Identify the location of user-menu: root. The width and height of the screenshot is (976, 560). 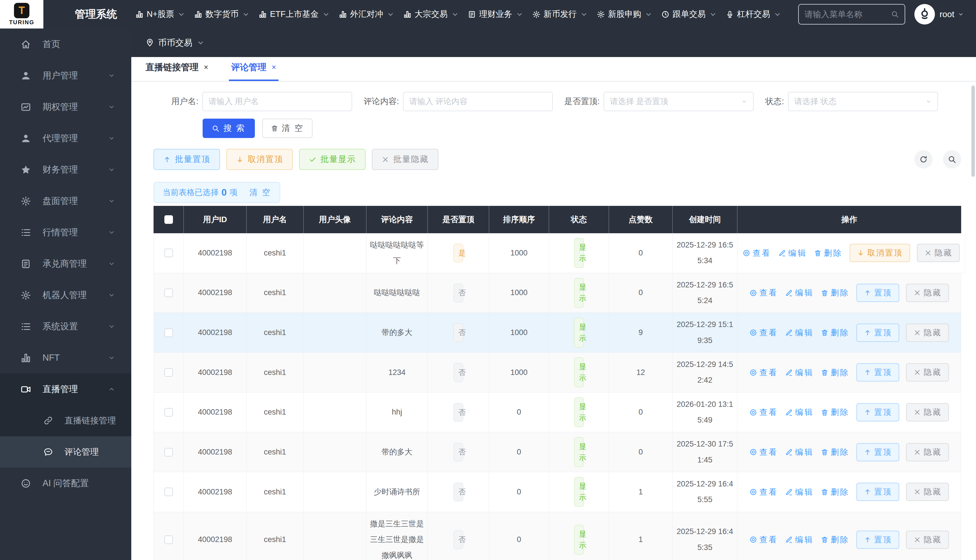
(952, 14).